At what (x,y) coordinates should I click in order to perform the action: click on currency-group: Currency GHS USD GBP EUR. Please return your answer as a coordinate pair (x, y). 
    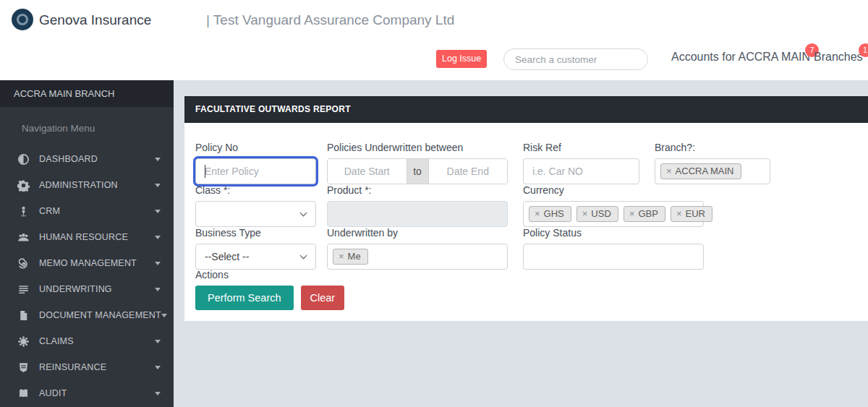
    Looking at the image, I should click on (613, 205).